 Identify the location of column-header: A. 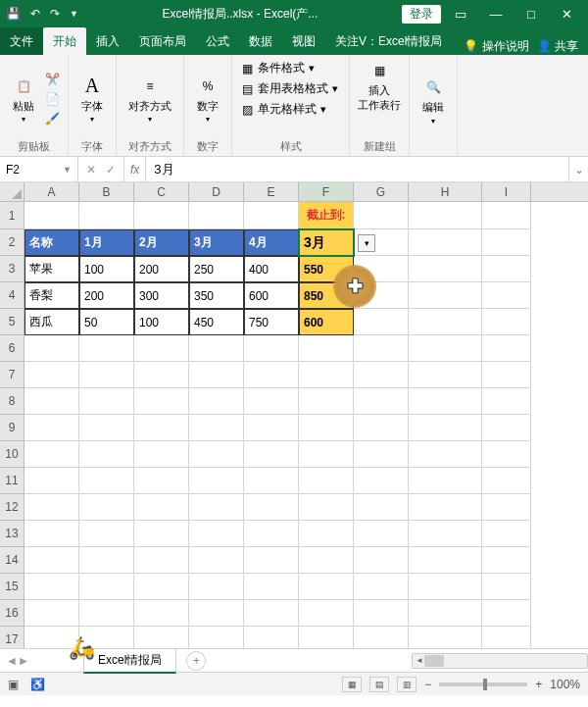
(52, 192).